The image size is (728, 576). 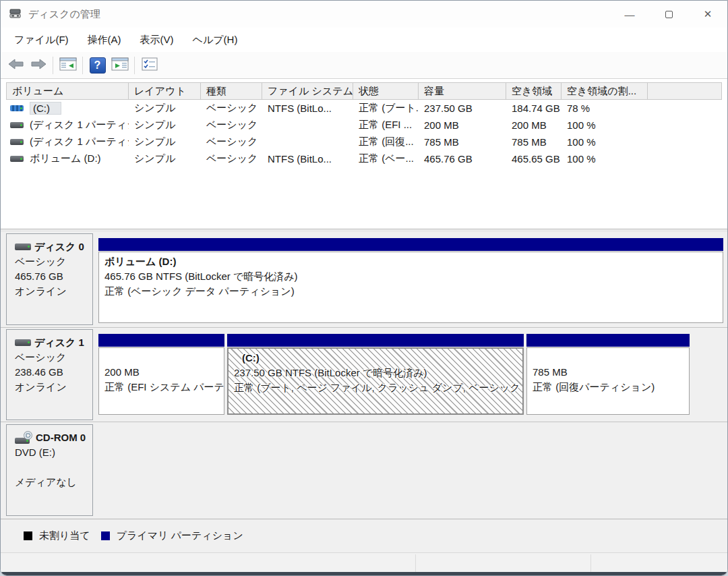 I want to click on cell-capacity: 200 MB, so click(x=462, y=125).